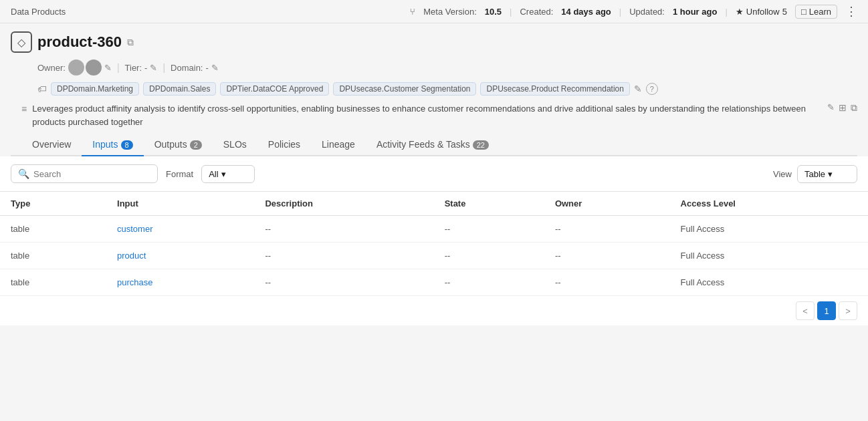 Image resolution: width=868 pixels, height=421 pixels. Describe the element at coordinates (843, 108) in the screenshot. I see `description-actions: ✎ ⊞ ⧉` at that location.